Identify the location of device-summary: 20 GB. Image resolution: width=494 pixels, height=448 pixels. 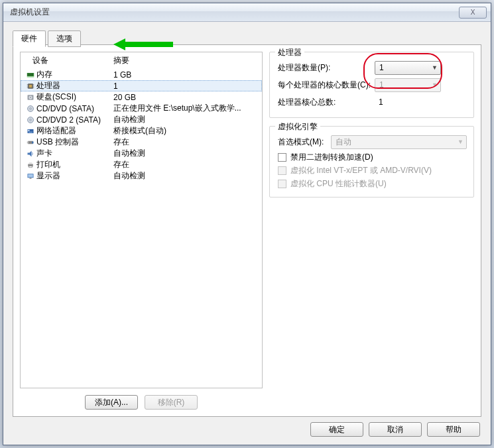
(186, 97).